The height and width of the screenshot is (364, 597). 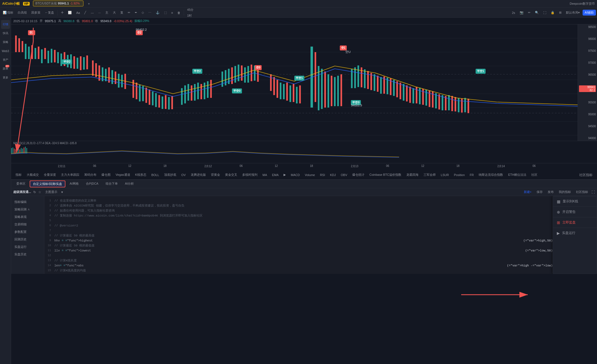 I want to click on shape-tool: ◇, so click(x=143, y=13).